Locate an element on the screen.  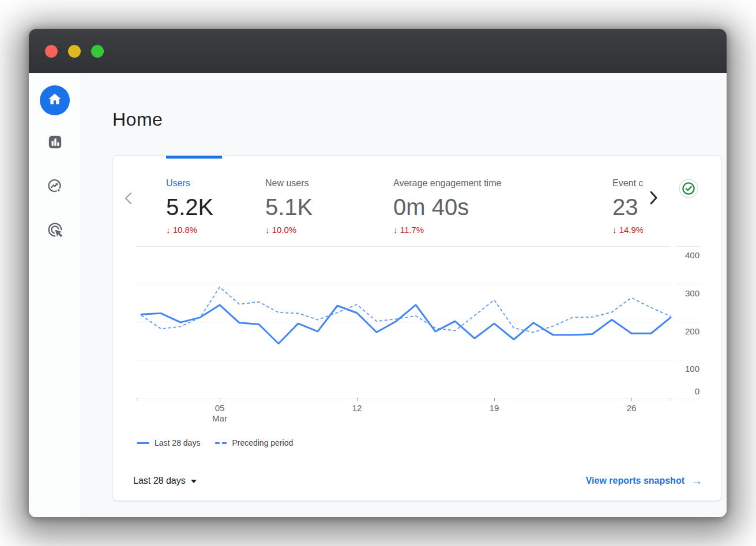
svg-text: 400 is located at coordinates (692, 255).